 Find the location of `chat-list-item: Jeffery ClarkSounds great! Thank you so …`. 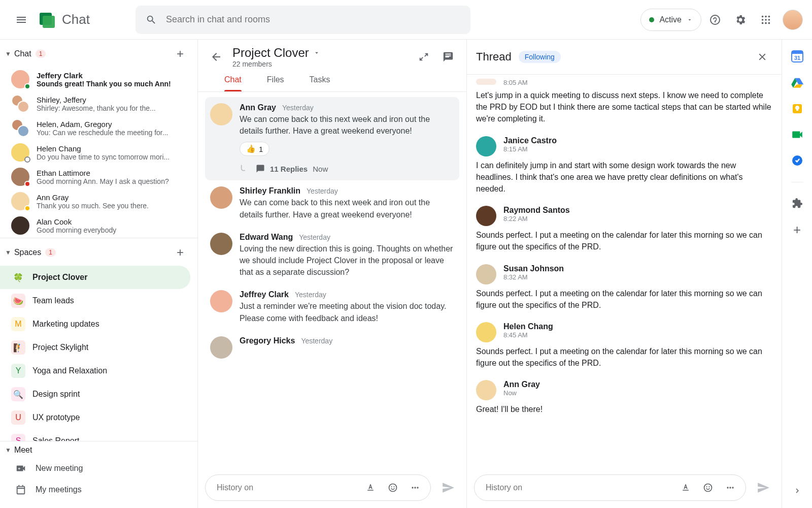

chat-list-item: Jeffery ClarkSounds great! Thank you so … is located at coordinates (98, 79).